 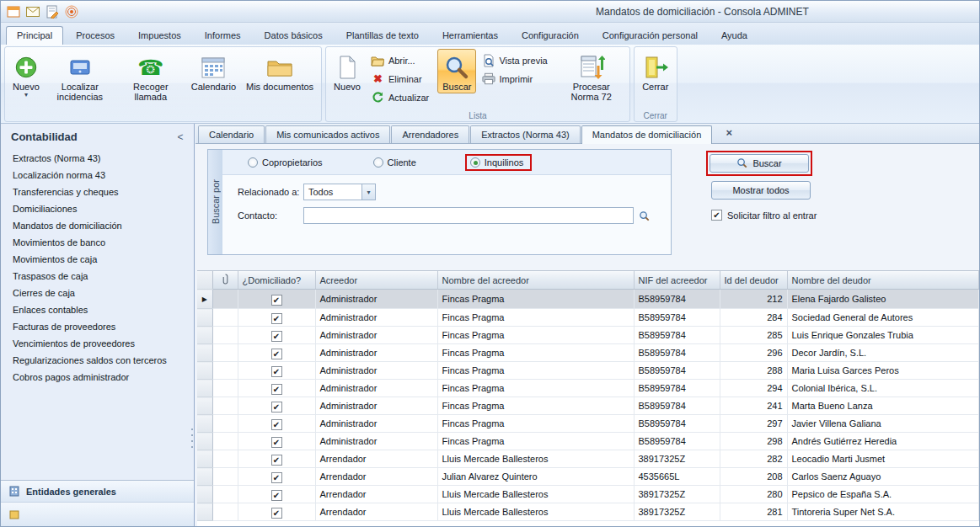 What do you see at coordinates (753, 335) in the screenshot?
I see `cell-id-deudor: 285` at bounding box center [753, 335].